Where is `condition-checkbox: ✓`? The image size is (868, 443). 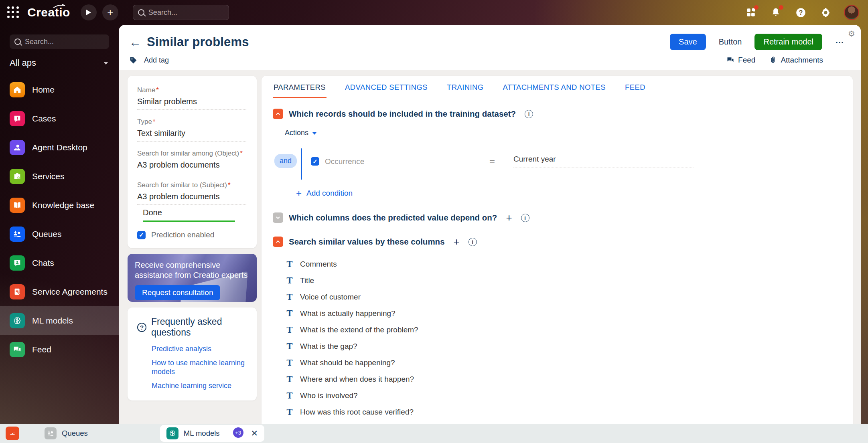
condition-checkbox: ✓ is located at coordinates (315, 161).